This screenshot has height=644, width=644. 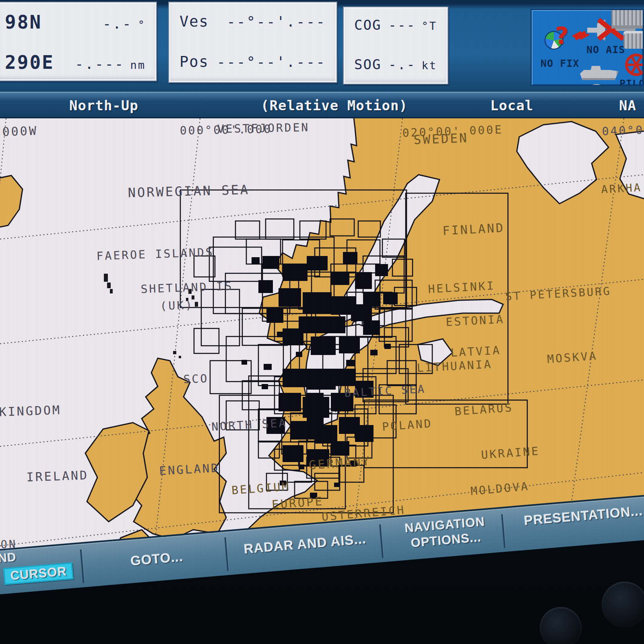 What do you see at coordinates (20, 131) in the screenshot?
I see `map-label-000w: 000W` at bounding box center [20, 131].